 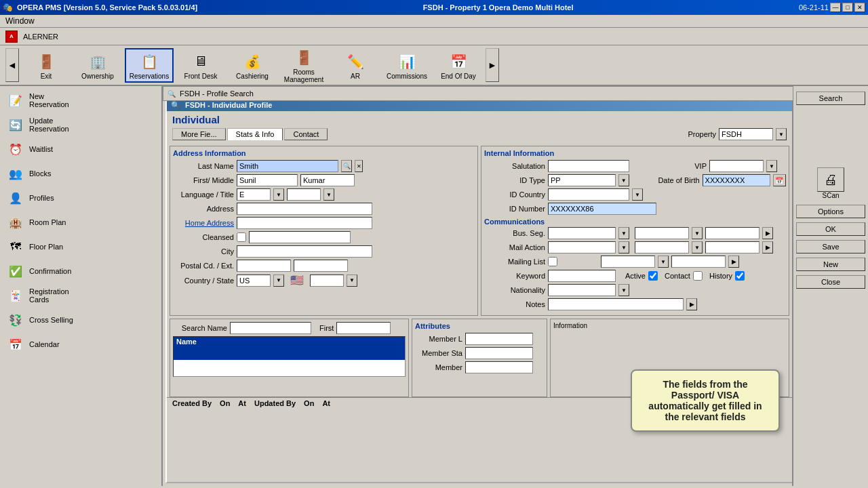 What do you see at coordinates (732, 233) in the screenshot?
I see `comm1-value-input` at bounding box center [732, 233].